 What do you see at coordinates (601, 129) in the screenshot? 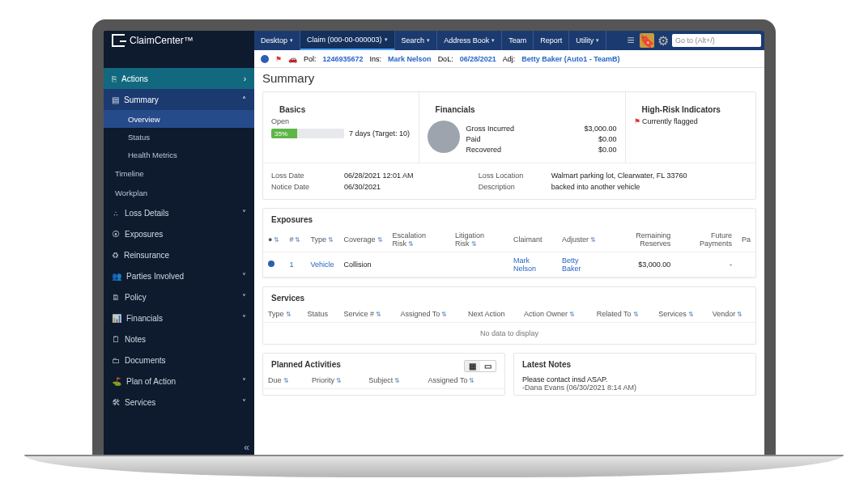
I see `gross-value: $3,000.00` at bounding box center [601, 129].